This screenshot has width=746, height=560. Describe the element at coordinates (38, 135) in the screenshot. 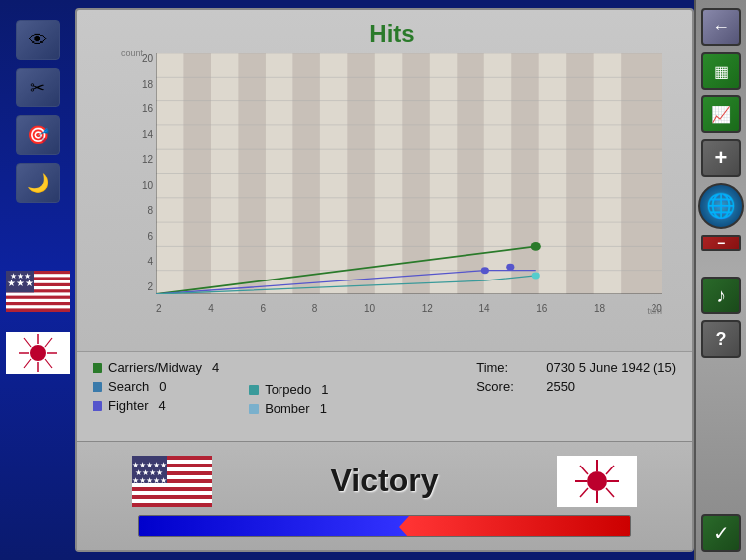

I see `target-button: 🎯` at that location.